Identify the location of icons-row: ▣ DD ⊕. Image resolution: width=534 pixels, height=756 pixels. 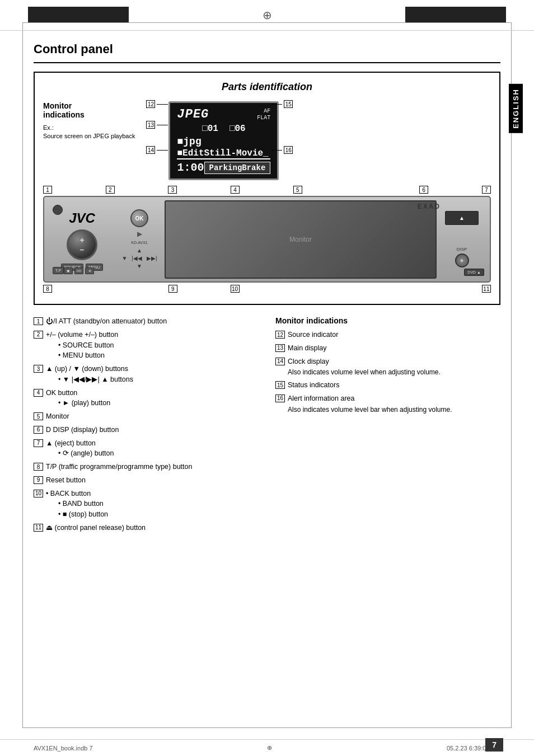
(79, 271).